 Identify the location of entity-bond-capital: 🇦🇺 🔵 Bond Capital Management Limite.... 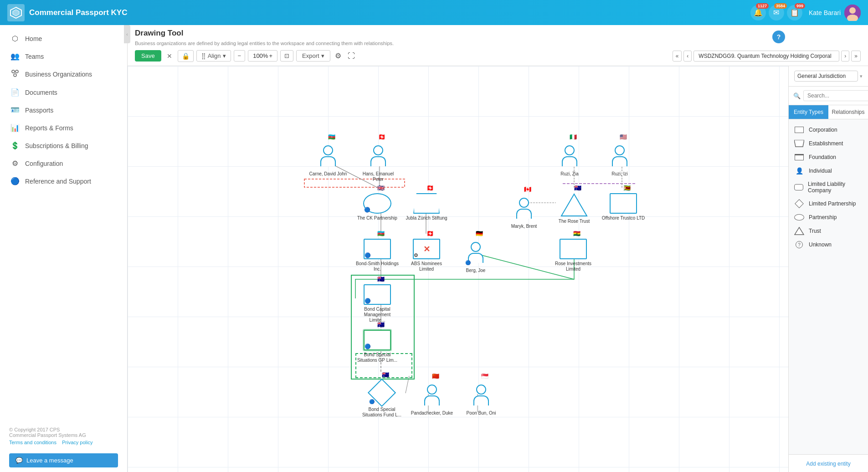
(377, 300).